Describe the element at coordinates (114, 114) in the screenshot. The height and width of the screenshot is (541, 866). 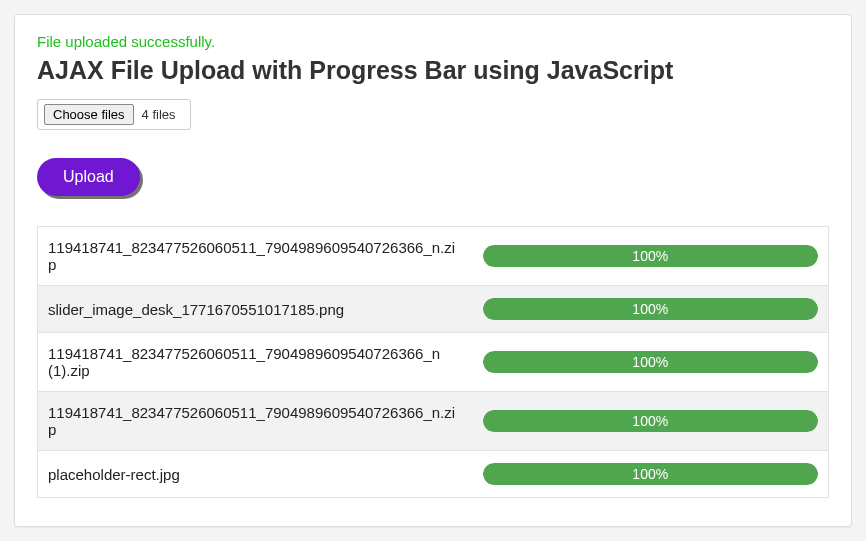
I see `file-input: Choose files 4 files` at that location.